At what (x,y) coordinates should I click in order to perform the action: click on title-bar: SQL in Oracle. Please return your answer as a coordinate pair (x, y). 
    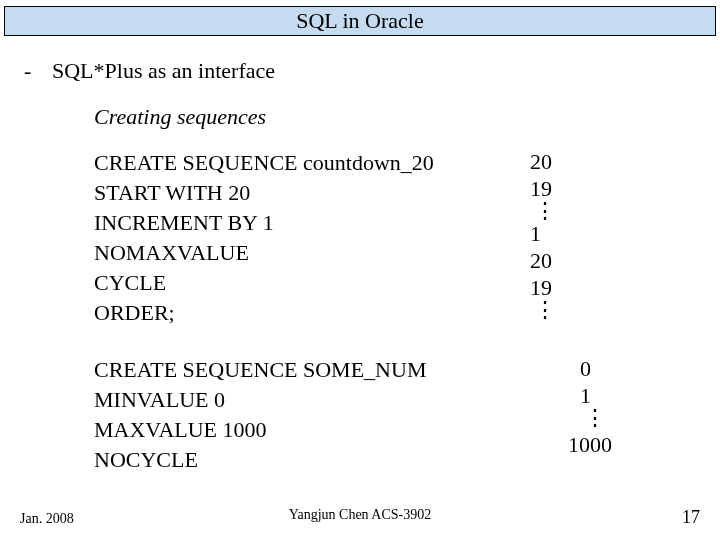
    Looking at the image, I should click on (360, 21).